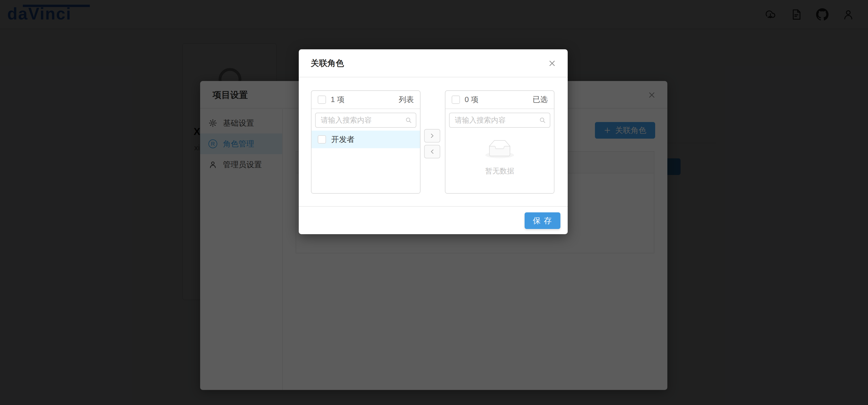  Describe the element at coordinates (322, 100) in the screenshot. I see `source-select-all-checkbox` at that location.